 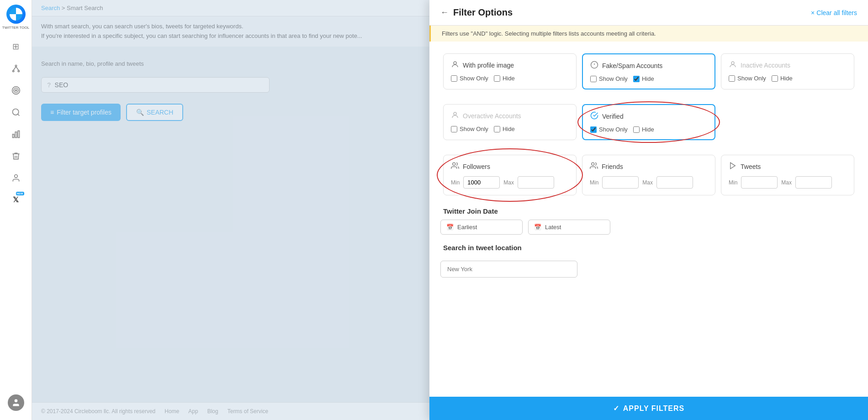 What do you see at coordinates (675, 183) in the screenshot?
I see `friends-max-input` at bounding box center [675, 183].